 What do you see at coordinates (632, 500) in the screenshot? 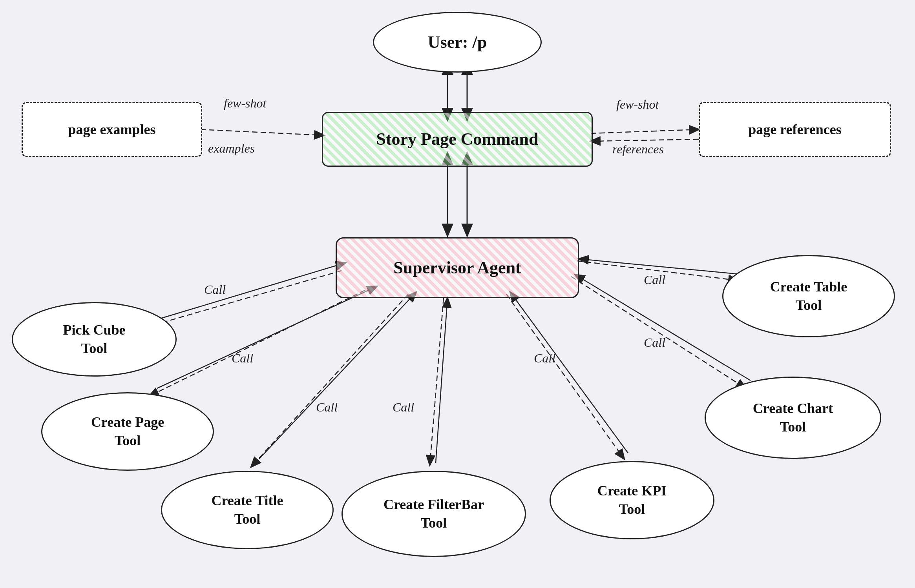
I see `create-kpi-tool-node: Create KPI Tool` at bounding box center [632, 500].